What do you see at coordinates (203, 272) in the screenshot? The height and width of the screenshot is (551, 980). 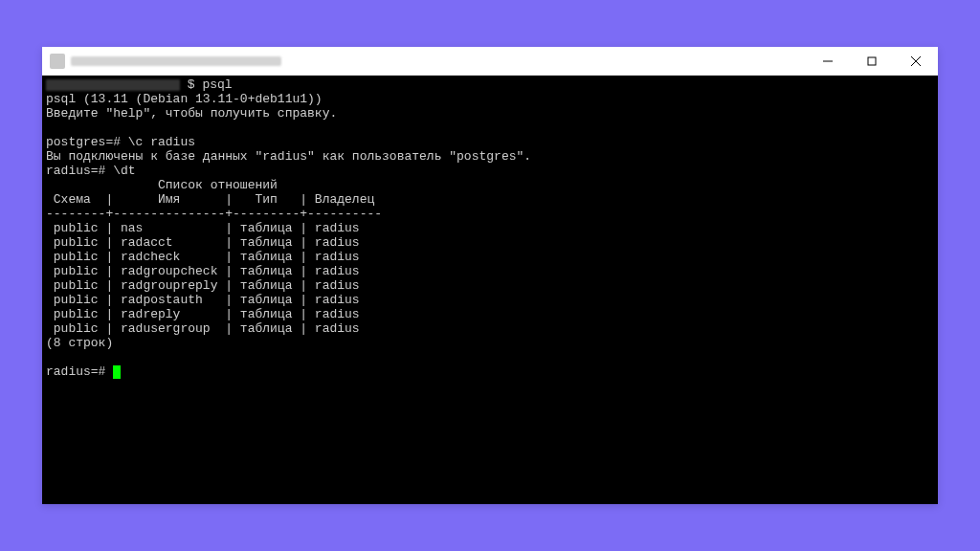 I see `table-row: public | radgroupcheck | таблица | radiu…` at bounding box center [203, 272].